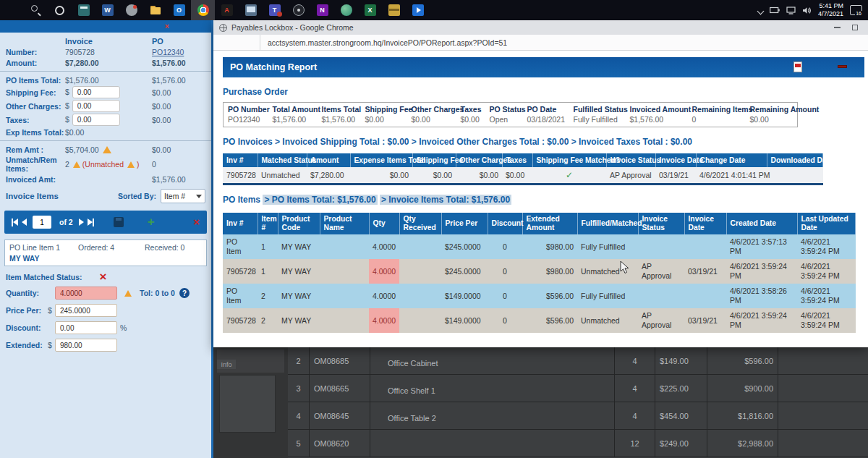 This screenshot has height=458, width=868. Describe the element at coordinates (432, 121) in the screenshot. I see `po-cell: $0.00` at that location.